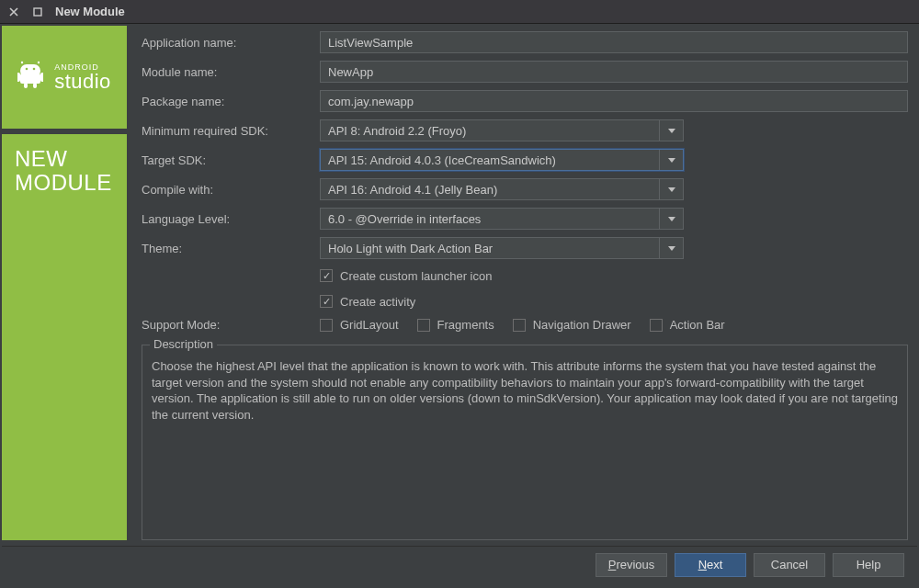 Image resolution: width=919 pixels, height=588 pixels. What do you see at coordinates (525, 390) in the screenshot?
I see `description-body: Choose the highest API level that the ap…` at bounding box center [525, 390].